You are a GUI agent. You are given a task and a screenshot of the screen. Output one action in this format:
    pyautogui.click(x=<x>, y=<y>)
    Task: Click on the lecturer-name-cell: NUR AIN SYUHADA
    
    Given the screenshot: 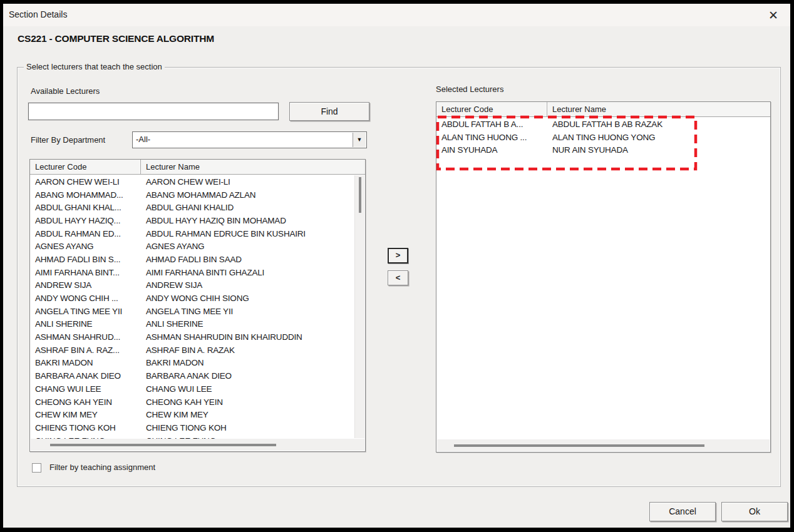 What is the action you would take?
    pyautogui.click(x=659, y=150)
    